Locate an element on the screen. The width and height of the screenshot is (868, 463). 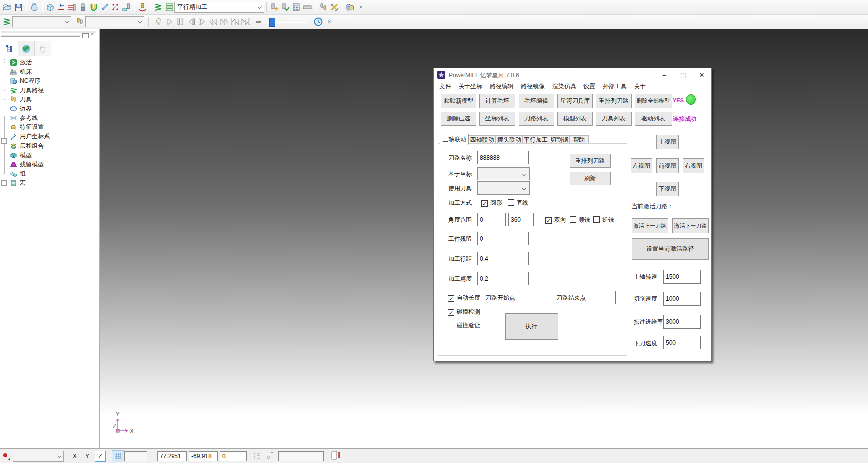
status-combo is located at coordinates (39, 456).